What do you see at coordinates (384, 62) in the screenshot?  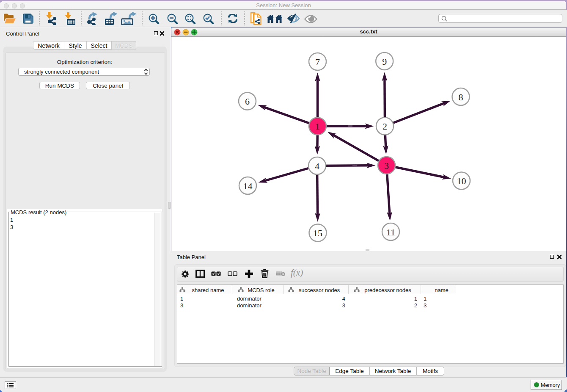 I see `svg-text: 9` at bounding box center [384, 62].